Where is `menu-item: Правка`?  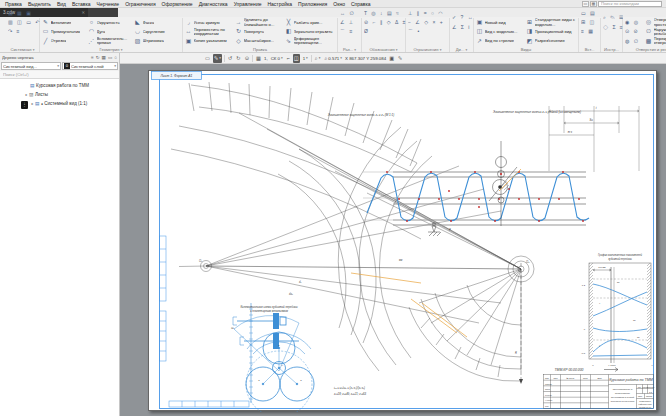 menu-item: Правка is located at coordinates (14, 4).